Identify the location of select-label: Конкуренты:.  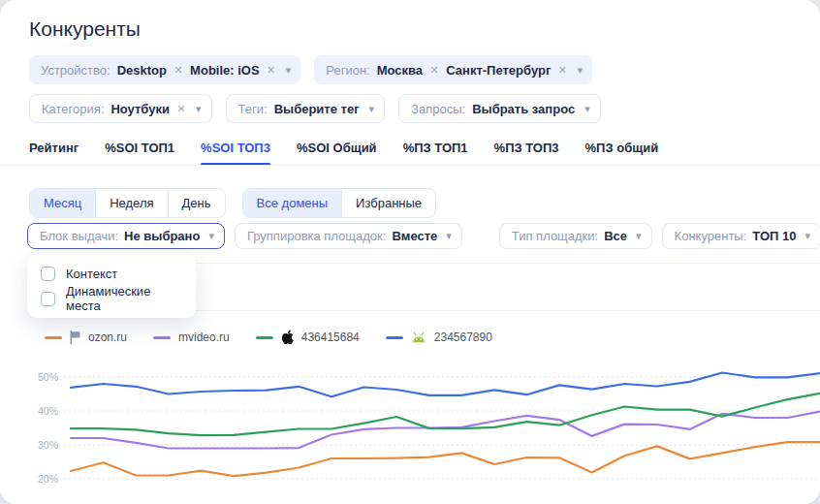
(711, 236).